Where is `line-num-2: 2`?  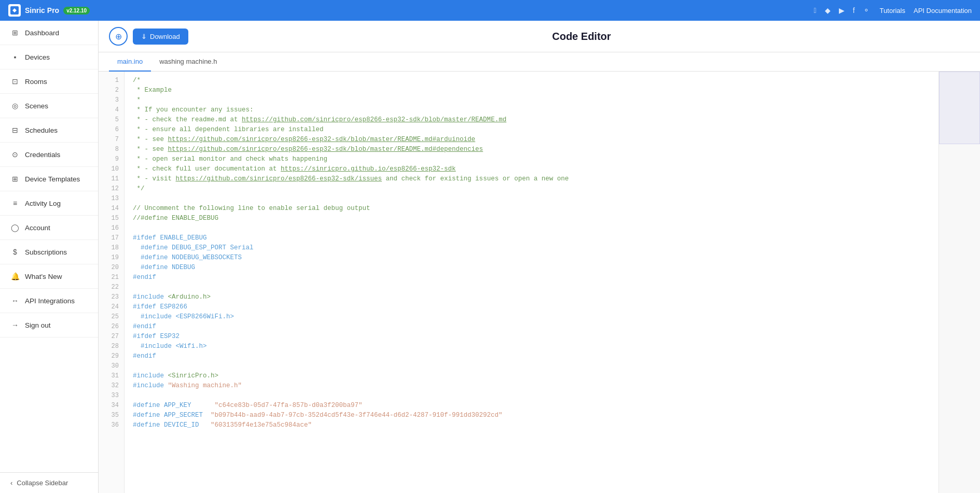
line-num-2: 2 is located at coordinates (111, 90).